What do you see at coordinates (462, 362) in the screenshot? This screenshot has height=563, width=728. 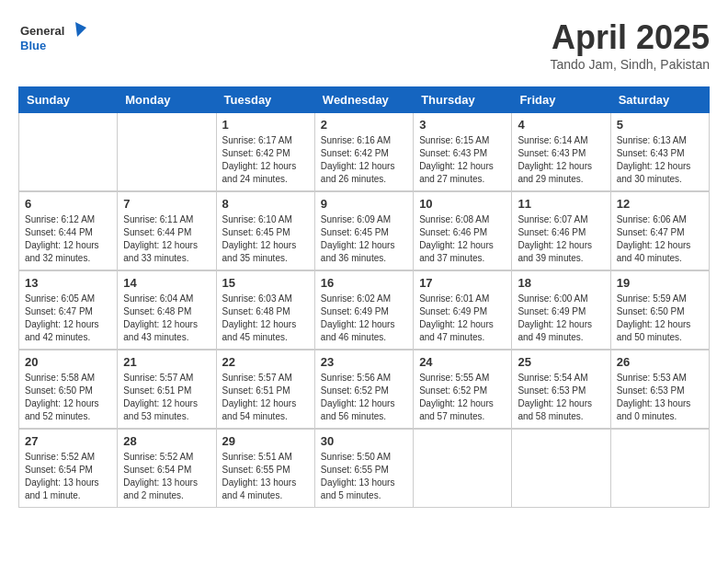 I see `day-number: 24` at bounding box center [462, 362].